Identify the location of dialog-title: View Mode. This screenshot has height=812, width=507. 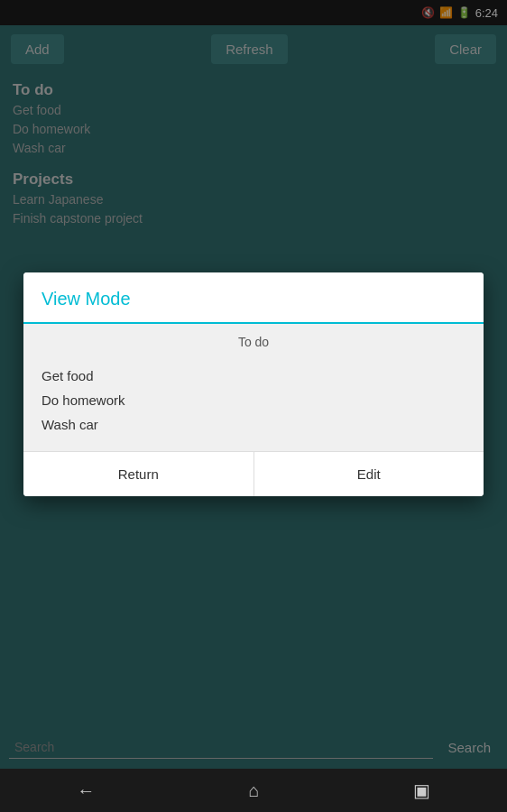
(254, 298).